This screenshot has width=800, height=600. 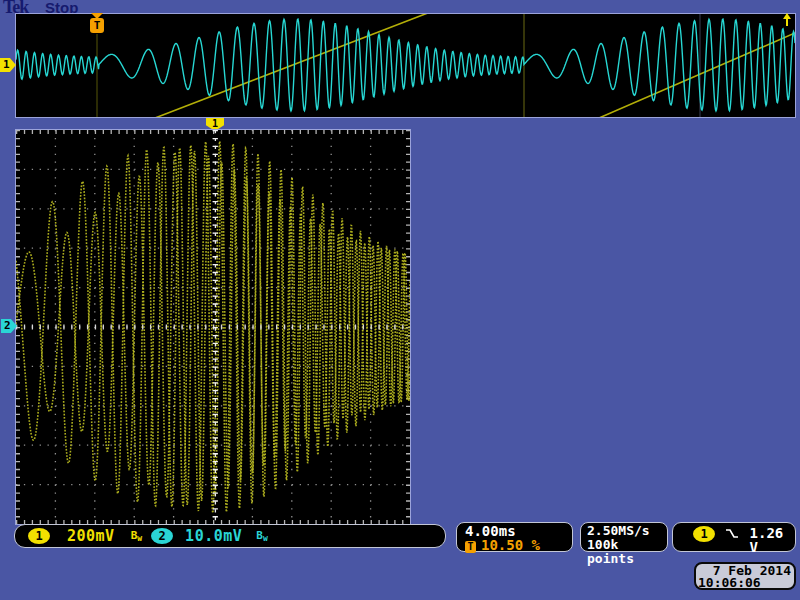 I want to click on trigger-readout-box: 1 1.26 V, so click(x=734, y=537).